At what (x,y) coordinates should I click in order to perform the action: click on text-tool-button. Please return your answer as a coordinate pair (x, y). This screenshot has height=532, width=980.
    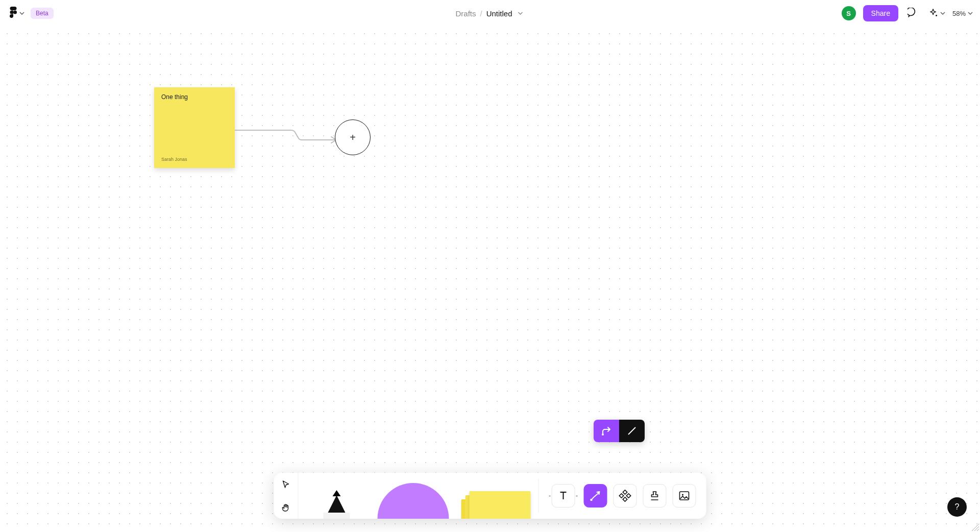
    Looking at the image, I should click on (564, 496).